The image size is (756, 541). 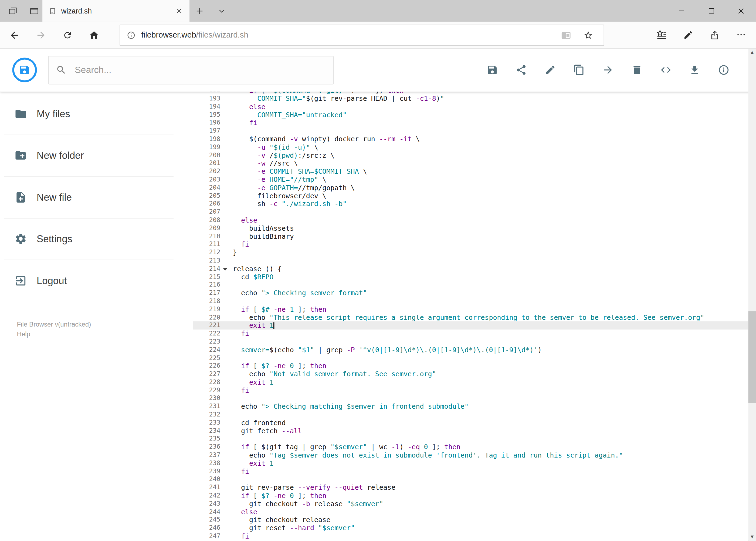 What do you see at coordinates (13, 11) in the screenshot?
I see `tabs-aside-button` at bounding box center [13, 11].